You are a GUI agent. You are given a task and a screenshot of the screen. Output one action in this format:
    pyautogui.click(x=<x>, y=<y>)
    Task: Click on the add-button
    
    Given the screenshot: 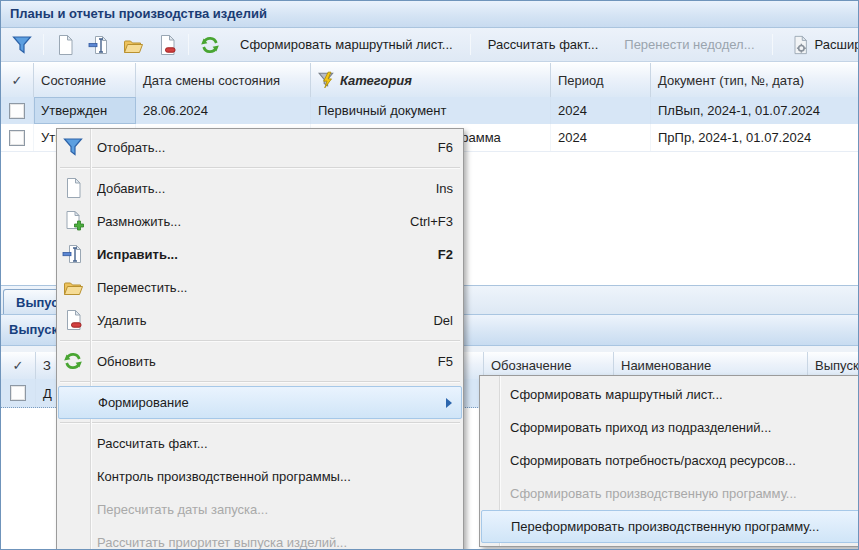 What is the action you would take?
    pyautogui.click(x=65, y=45)
    